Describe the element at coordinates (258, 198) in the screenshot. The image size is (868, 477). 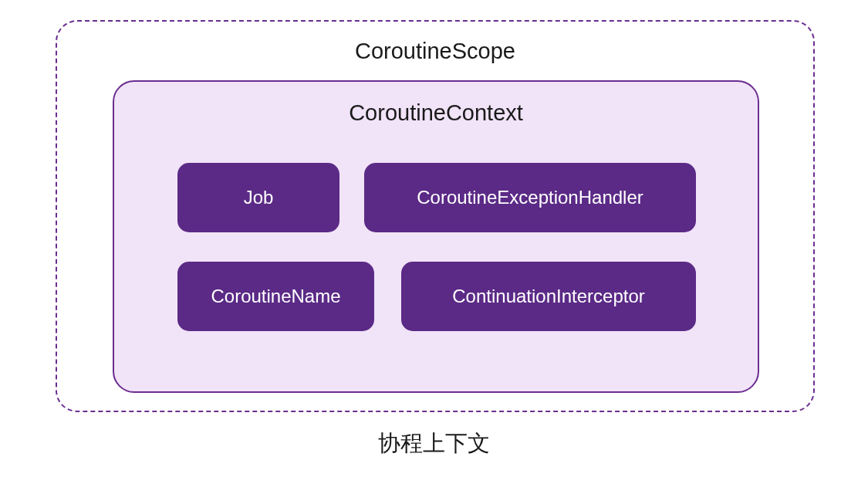
I see `element-job: Job` at that location.